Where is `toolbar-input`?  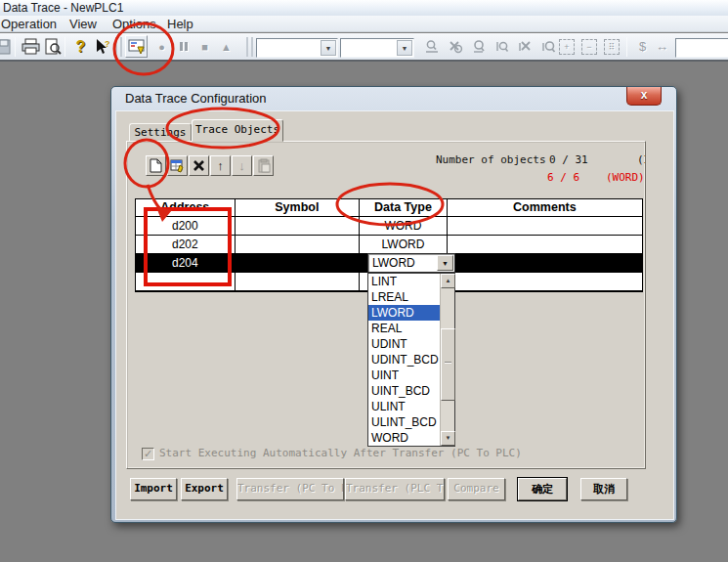
toolbar-input is located at coordinates (702, 48).